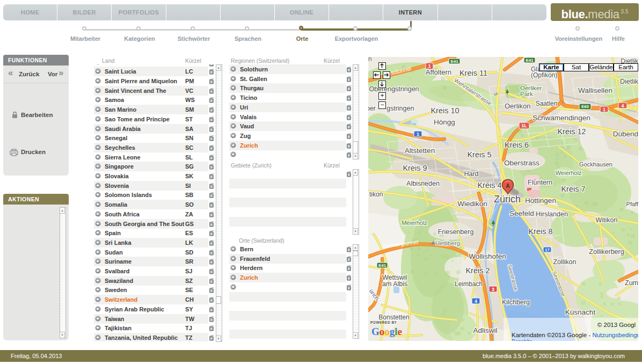  I want to click on svg-text: Kreis 9, so click(414, 168).